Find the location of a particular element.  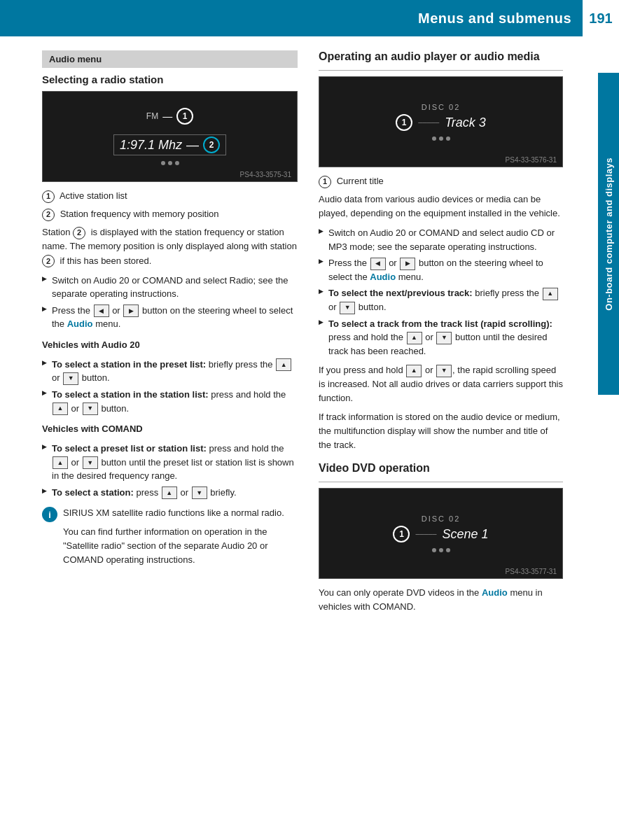

btn-dn-r3: ▼ is located at coordinates (444, 371).